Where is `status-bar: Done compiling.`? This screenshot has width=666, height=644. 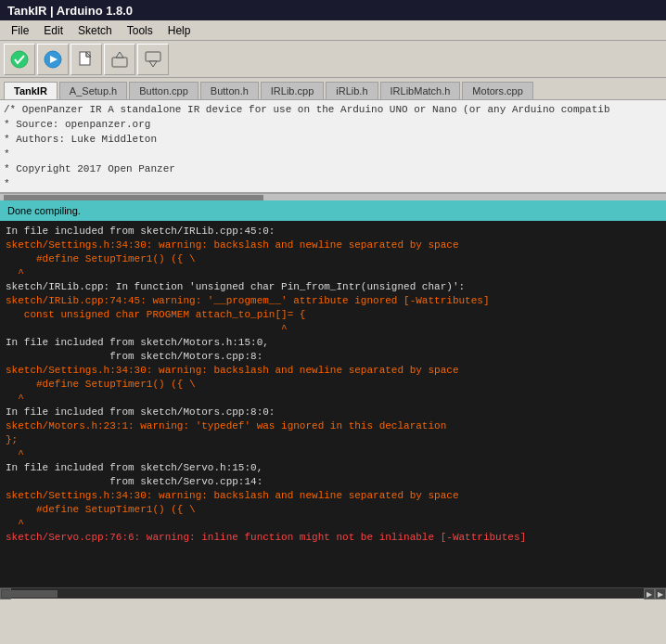 status-bar: Done compiling. is located at coordinates (333, 211).